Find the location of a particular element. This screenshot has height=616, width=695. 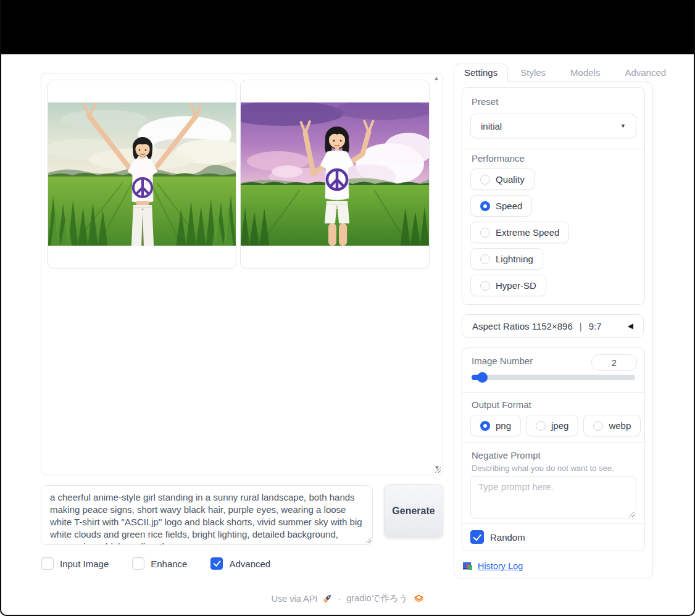

tab-models: Models is located at coordinates (585, 73).